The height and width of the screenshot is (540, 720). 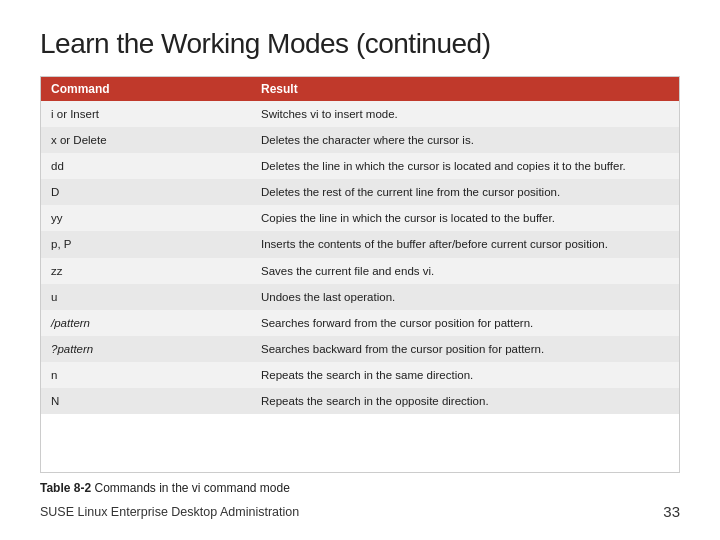 What do you see at coordinates (465, 244) in the screenshot?
I see `cell-result: Inserts the contents of the buffer after…` at bounding box center [465, 244].